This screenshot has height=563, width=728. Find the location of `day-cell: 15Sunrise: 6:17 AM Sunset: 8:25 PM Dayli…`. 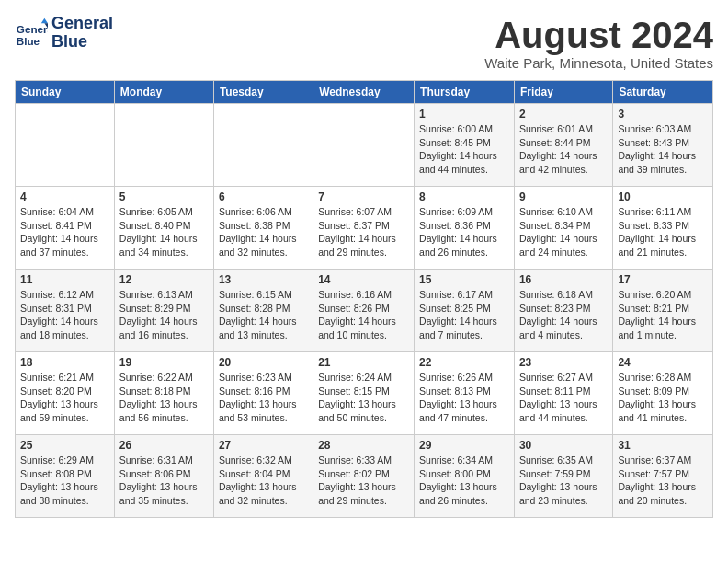

day-cell: 15Sunrise: 6:17 AM Sunset: 8:25 PM Dayli… is located at coordinates (465, 311).